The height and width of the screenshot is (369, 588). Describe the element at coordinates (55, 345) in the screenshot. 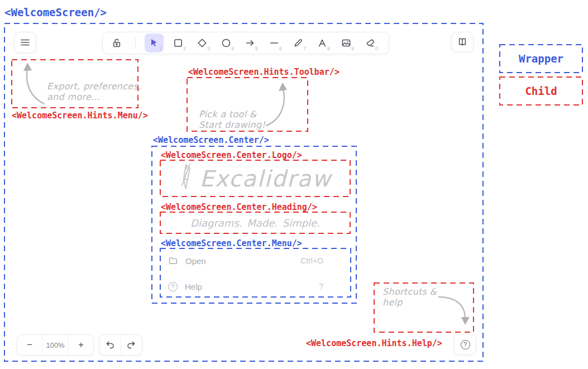

I see `zoom-level-value: 100%` at that location.